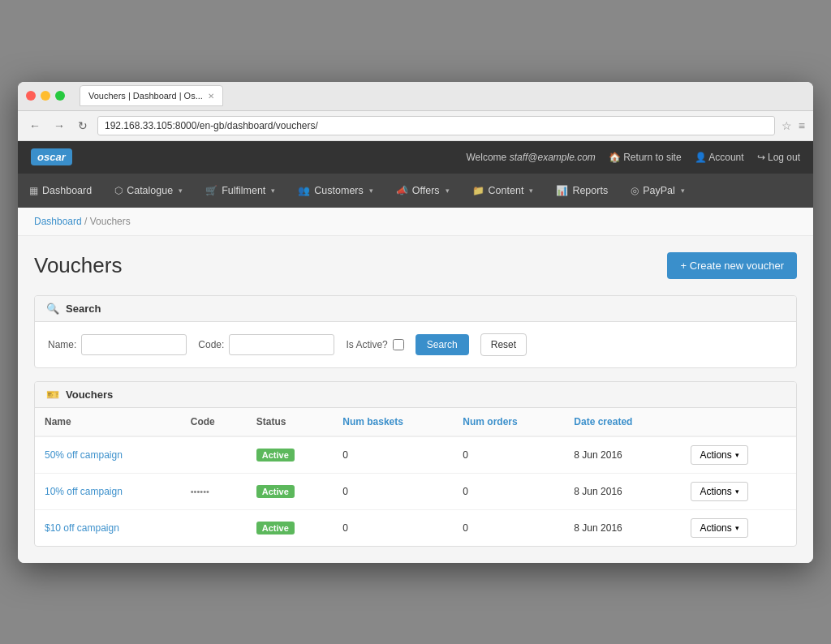 The height and width of the screenshot is (644, 831). Describe the element at coordinates (240, 191) in the screenshot. I see `nav-item-fulfilment: 🛒 Fulfilment ▾` at that location.